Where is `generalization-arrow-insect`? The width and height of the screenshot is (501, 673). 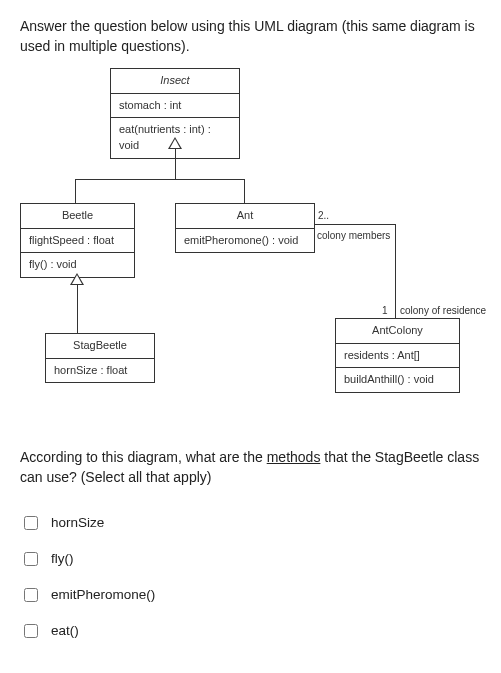 generalization-arrow-insect is located at coordinates (175, 143).